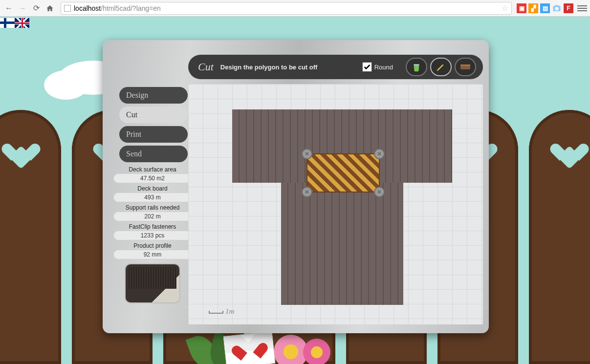 The height and width of the screenshot is (364, 590). What do you see at coordinates (153, 115) in the screenshot?
I see `tab-cut: Cut` at bounding box center [153, 115].